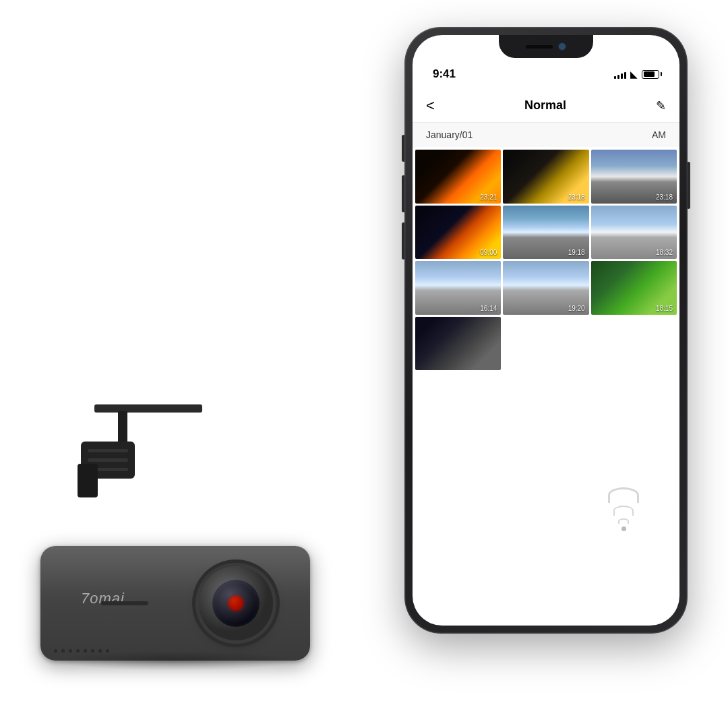 The width and height of the screenshot is (728, 728). What do you see at coordinates (546, 260) in the screenshot?
I see `video-grid: 23:21 23:18 23:18 09:00 19:18 18:32` at bounding box center [546, 260].